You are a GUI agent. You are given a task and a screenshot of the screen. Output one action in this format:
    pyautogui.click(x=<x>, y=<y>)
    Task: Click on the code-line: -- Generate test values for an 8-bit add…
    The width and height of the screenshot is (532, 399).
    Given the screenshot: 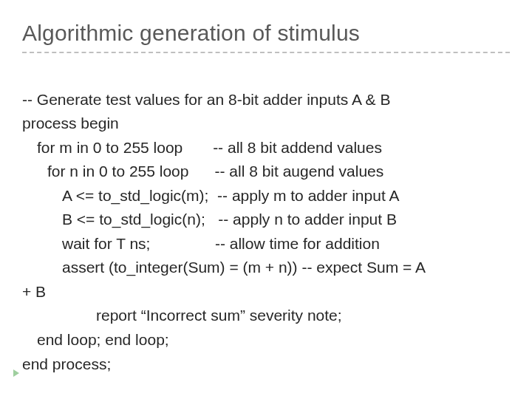 What is the action you would take?
    pyautogui.click(x=206, y=99)
    